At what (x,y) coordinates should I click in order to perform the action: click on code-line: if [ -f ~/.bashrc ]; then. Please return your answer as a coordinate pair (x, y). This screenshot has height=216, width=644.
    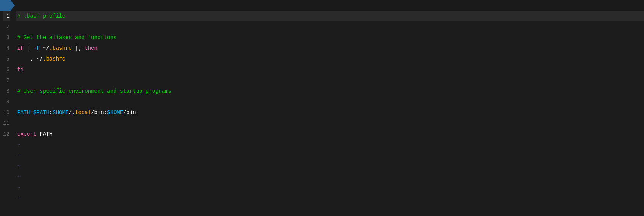
    Looking at the image, I should click on (330, 48).